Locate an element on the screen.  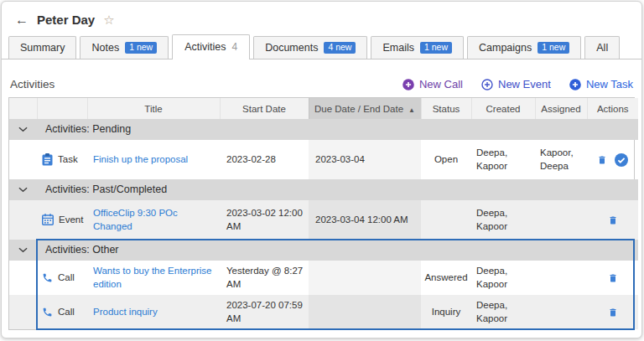
due-date-cell: 2023-03-04 12:00 AM is located at coordinates (365, 220).